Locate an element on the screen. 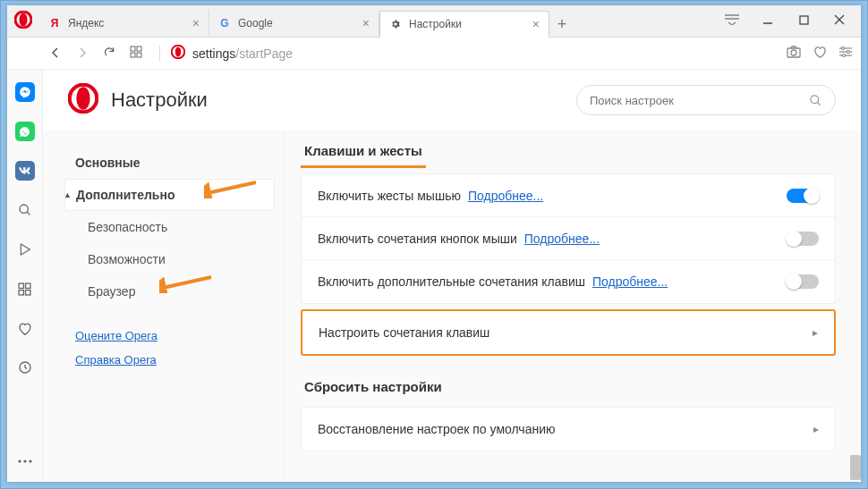 The image size is (868, 489). help-opera-link: Справка Opera is located at coordinates (170, 359).